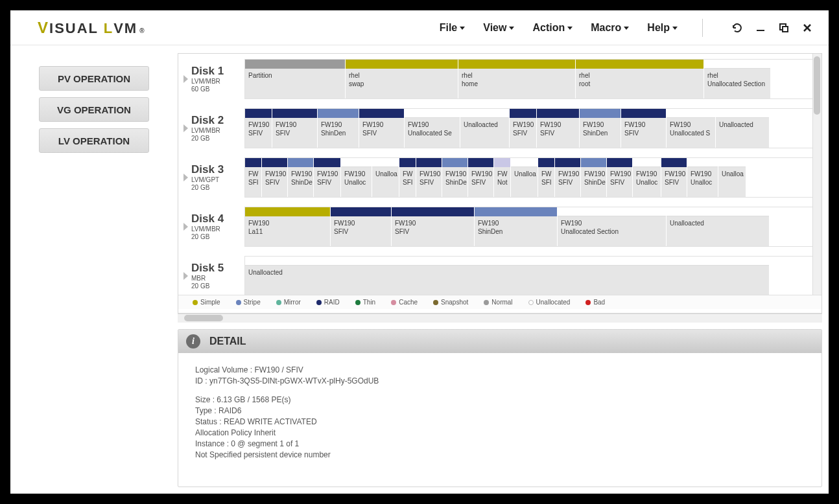  What do you see at coordinates (737, 28) in the screenshot?
I see `refresh-icon` at bounding box center [737, 28].